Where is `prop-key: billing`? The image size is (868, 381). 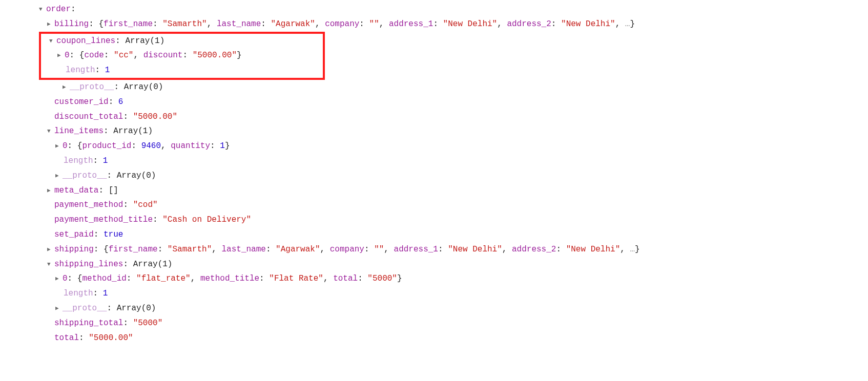 prop-key: billing is located at coordinates (72, 24).